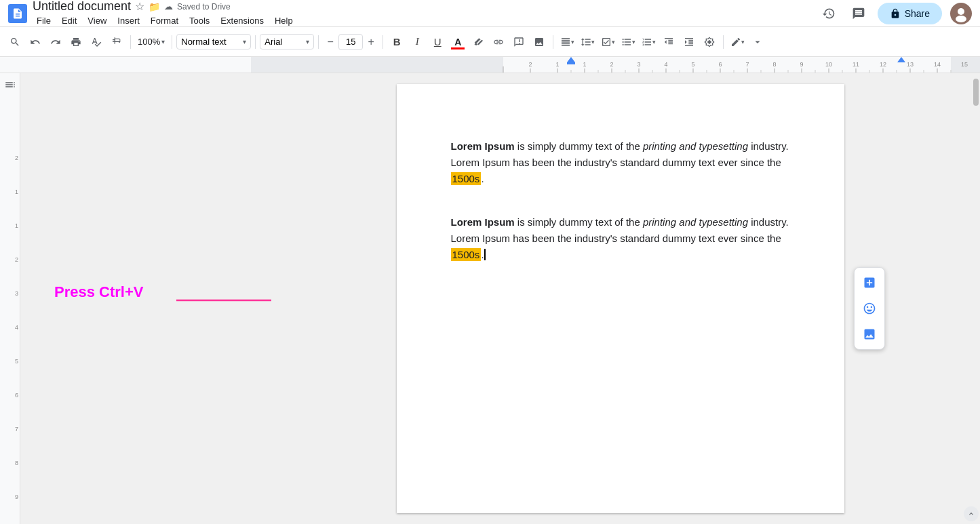  Describe the element at coordinates (437, 42) in the screenshot. I see `underline-button: U` at that location.